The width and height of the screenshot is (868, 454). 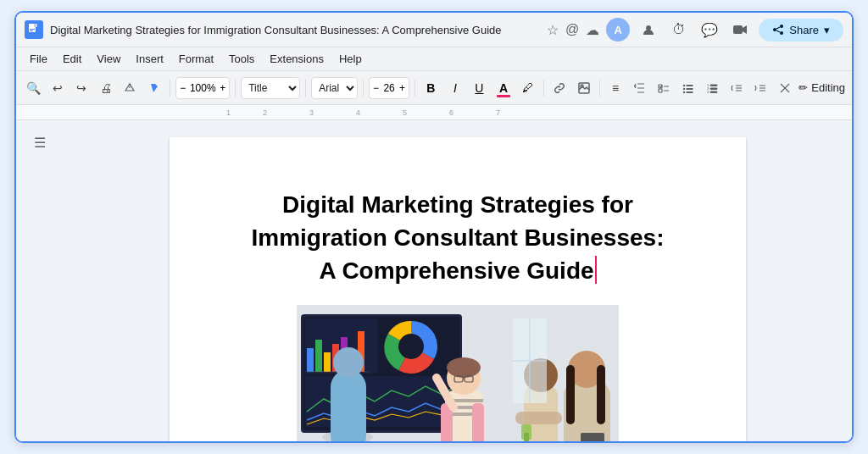 I want to click on link-button, so click(x=559, y=88).